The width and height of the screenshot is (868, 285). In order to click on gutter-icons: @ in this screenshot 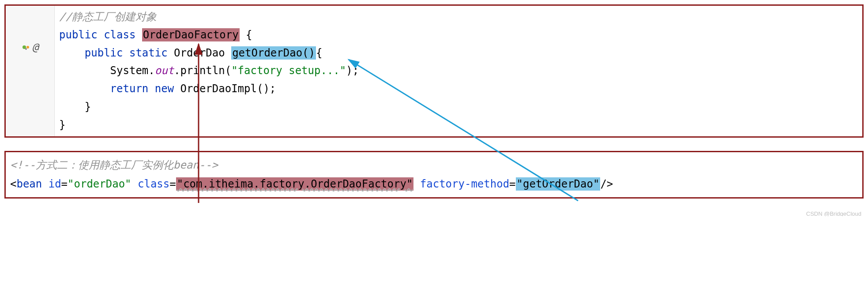, I will do `click(30, 47)`.